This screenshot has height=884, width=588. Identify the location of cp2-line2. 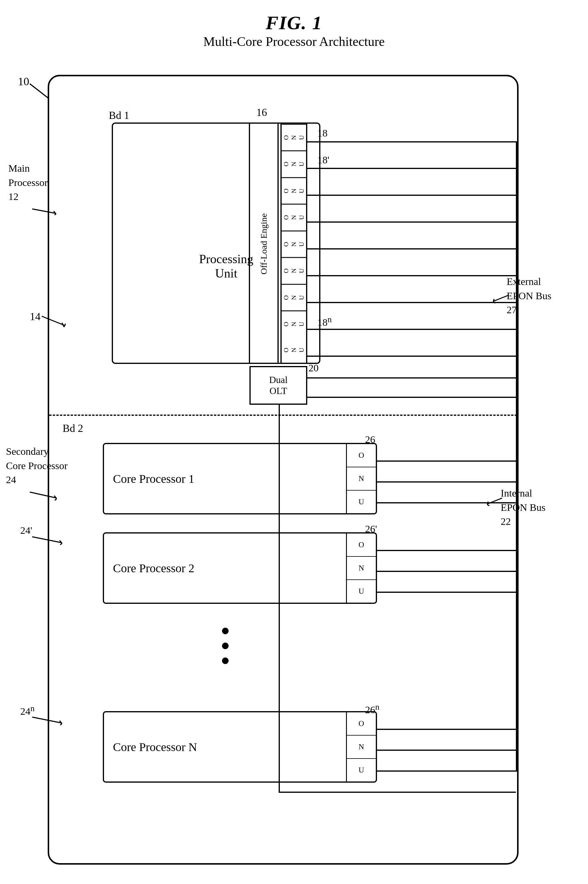
(447, 572).